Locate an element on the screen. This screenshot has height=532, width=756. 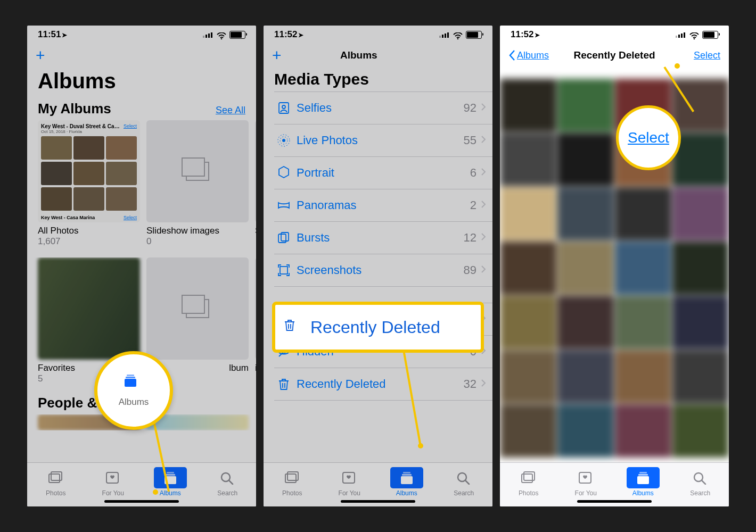
list-item-portrait: Portrait6 is located at coordinates (383, 173).